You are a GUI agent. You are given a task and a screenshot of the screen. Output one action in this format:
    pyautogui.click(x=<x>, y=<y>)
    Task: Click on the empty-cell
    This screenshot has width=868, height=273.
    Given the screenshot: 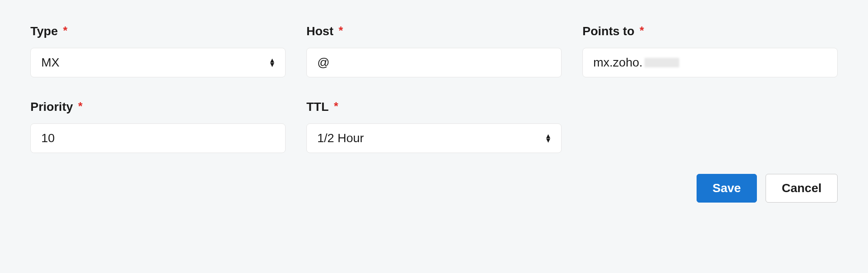 What is the action you would take?
    pyautogui.click(x=710, y=127)
    